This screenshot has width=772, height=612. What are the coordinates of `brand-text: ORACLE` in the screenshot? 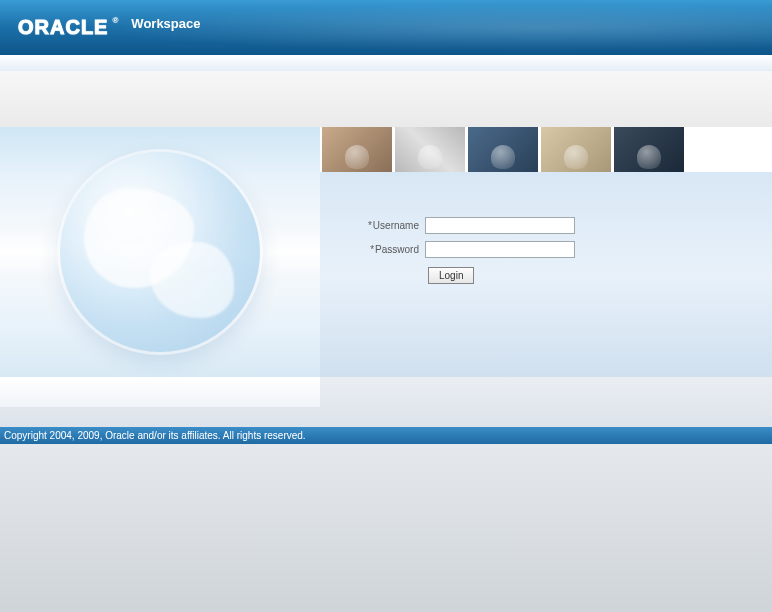 It's located at (63, 28).